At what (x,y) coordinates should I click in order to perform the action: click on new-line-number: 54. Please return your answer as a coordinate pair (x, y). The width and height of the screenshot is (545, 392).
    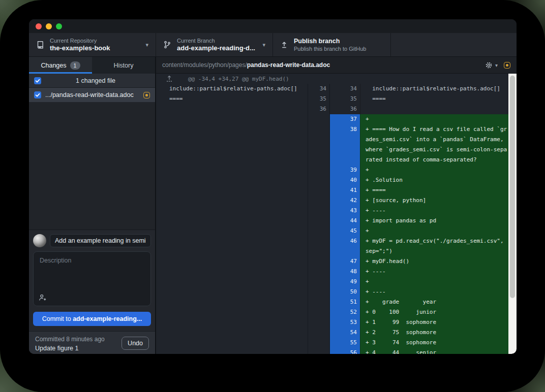
    Looking at the image, I should click on (345, 333).